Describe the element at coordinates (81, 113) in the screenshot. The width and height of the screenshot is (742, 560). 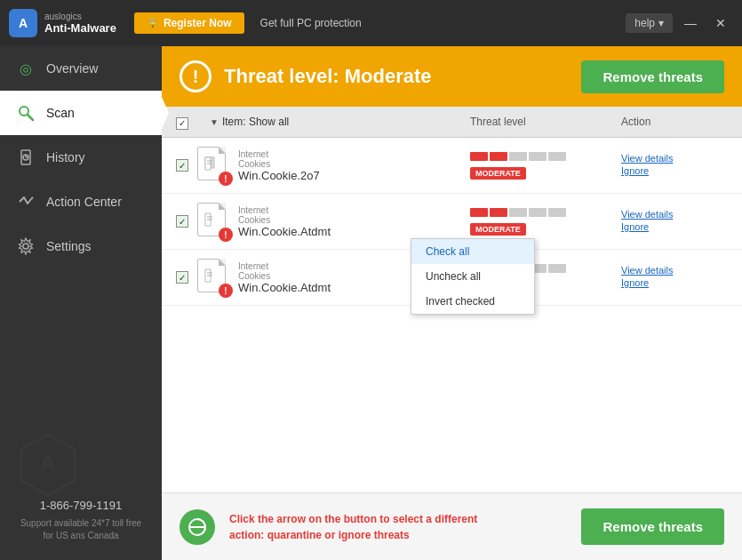
I see `sidebar-item-scan: Scan` at that location.